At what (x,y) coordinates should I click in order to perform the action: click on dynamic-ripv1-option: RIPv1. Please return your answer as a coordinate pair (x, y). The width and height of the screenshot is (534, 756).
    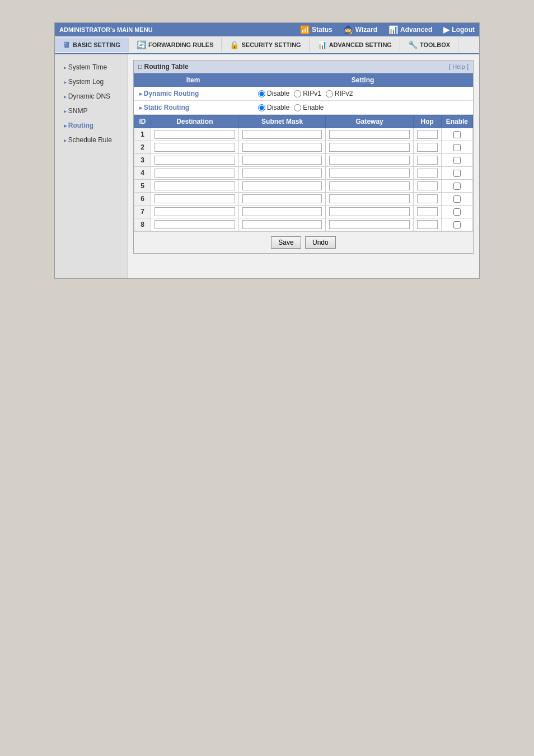
    Looking at the image, I should click on (308, 94).